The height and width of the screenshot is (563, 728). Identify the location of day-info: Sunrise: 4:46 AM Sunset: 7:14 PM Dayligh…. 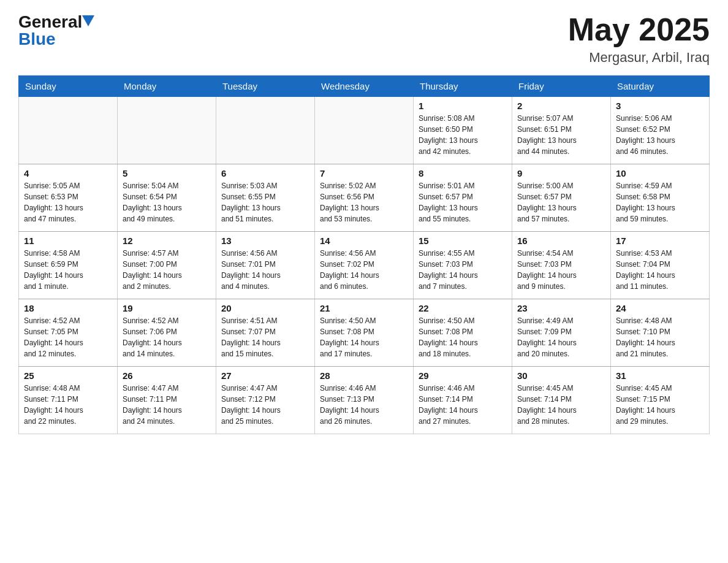
(463, 405).